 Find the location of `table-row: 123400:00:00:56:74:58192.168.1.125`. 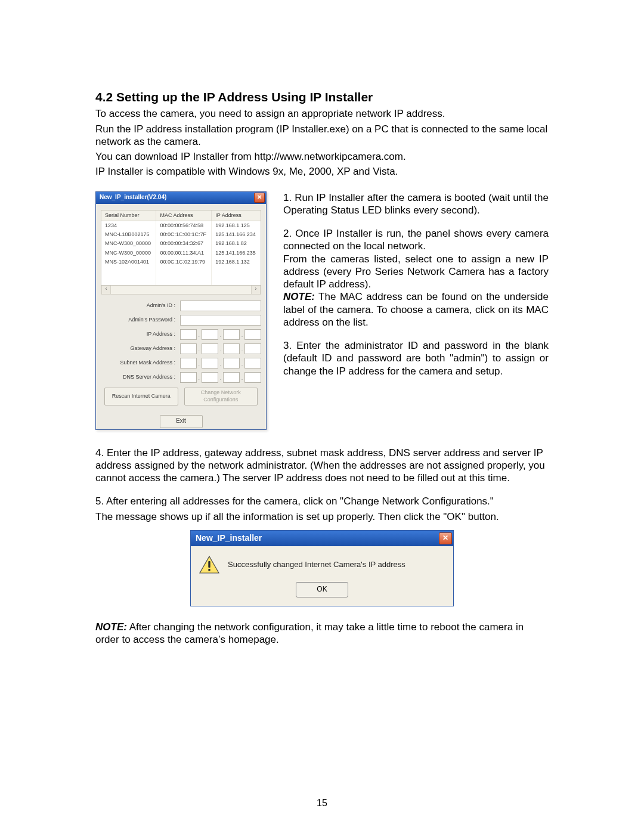

table-row: 123400:00:00:56:74:58192.168.1.125 is located at coordinates (181, 225).